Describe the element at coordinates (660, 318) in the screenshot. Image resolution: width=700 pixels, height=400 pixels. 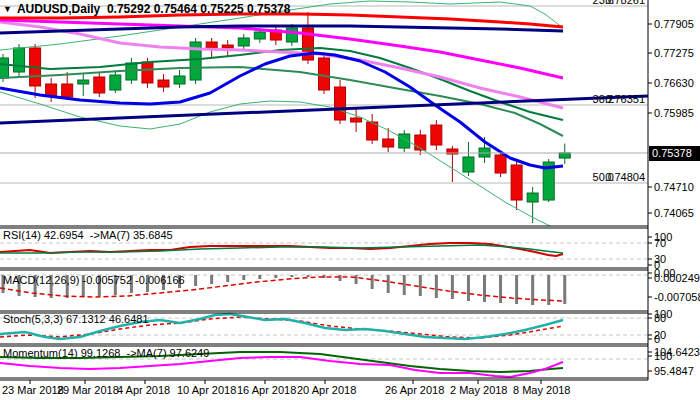
I see `stoch-axis-label: 80` at that location.